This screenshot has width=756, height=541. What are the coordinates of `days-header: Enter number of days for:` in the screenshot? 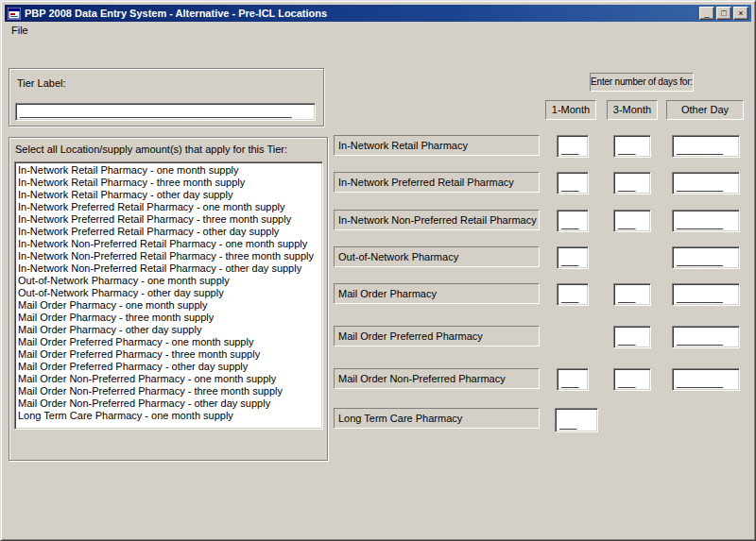 It's located at (642, 82).